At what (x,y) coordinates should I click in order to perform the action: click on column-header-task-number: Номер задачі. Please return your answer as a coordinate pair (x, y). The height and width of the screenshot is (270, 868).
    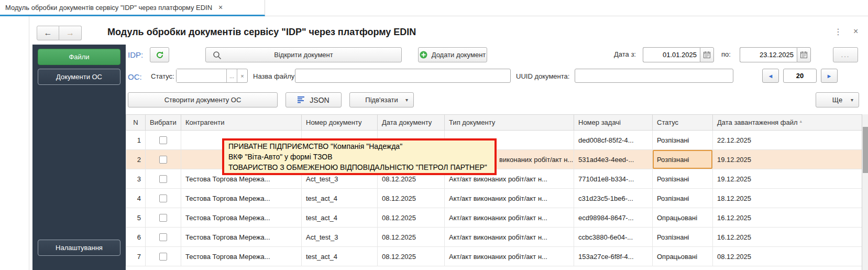
    Looking at the image, I should click on (613, 123).